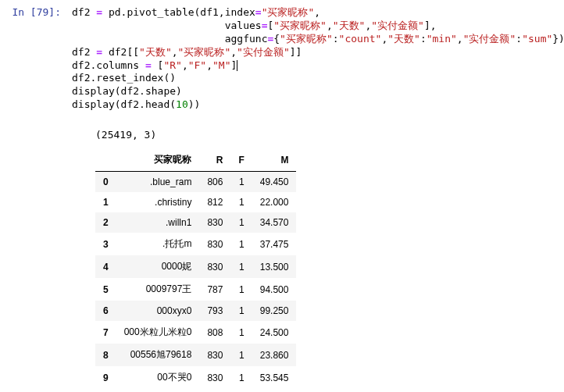 The height and width of the screenshot is (392, 564). Describe the element at coordinates (106, 267) in the screenshot. I see `row-index: 4` at that location.